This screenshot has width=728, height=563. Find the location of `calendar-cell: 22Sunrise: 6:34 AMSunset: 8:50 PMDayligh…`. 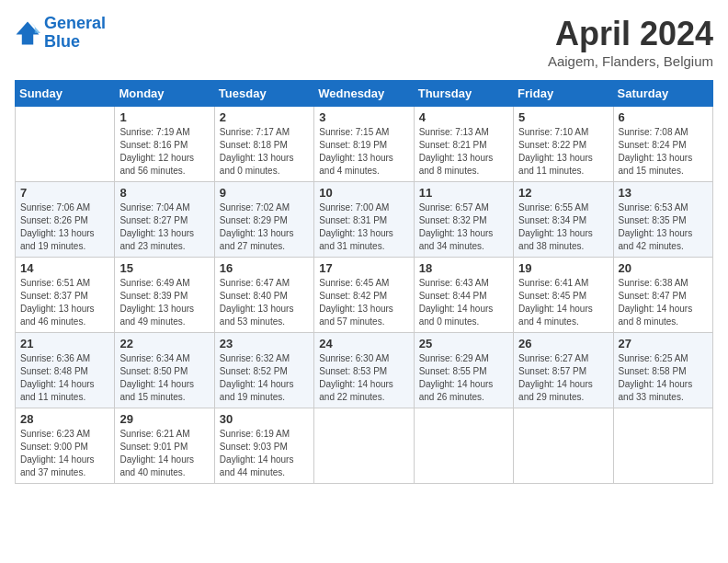

calendar-cell: 22Sunrise: 6:34 AMSunset: 8:50 PMDayligh… is located at coordinates (165, 371).